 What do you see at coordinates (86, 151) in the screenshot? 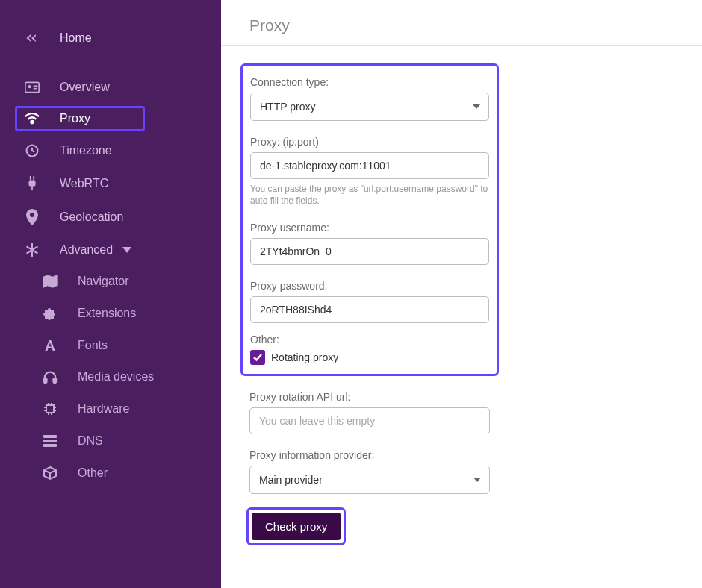
I see `sidebar-item-label: Timezone` at bounding box center [86, 151].